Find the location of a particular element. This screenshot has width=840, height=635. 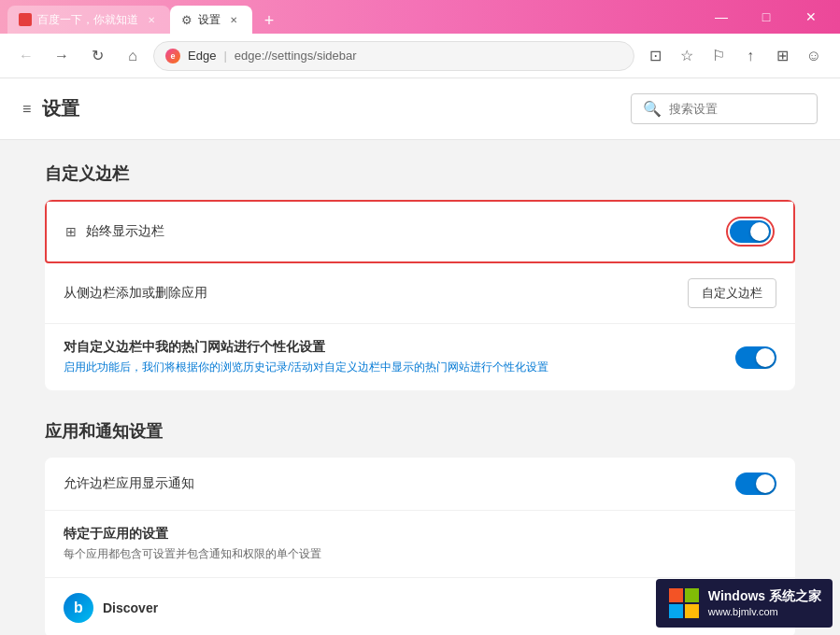

watermark-site-name: Windows 系统之家 is located at coordinates (764, 597).